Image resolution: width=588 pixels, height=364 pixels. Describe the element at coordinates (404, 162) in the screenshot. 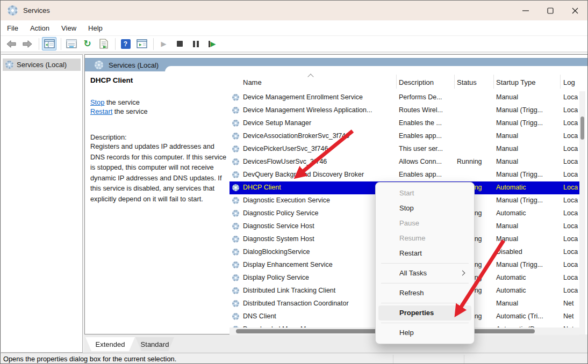

I see `table-row: DevicesFlowUserSvc_3f746Allows Conn...Ru…` at that location.